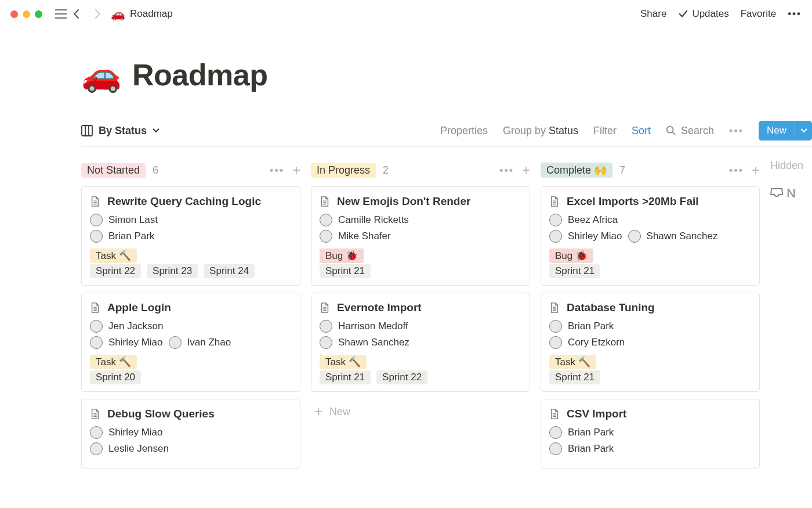 The height and width of the screenshot is (508, 812). What do you see at coordinates (587, 343) in the screenshot?
I see `assignee: Cory Etzkorn` at bounding box center [587, 343].